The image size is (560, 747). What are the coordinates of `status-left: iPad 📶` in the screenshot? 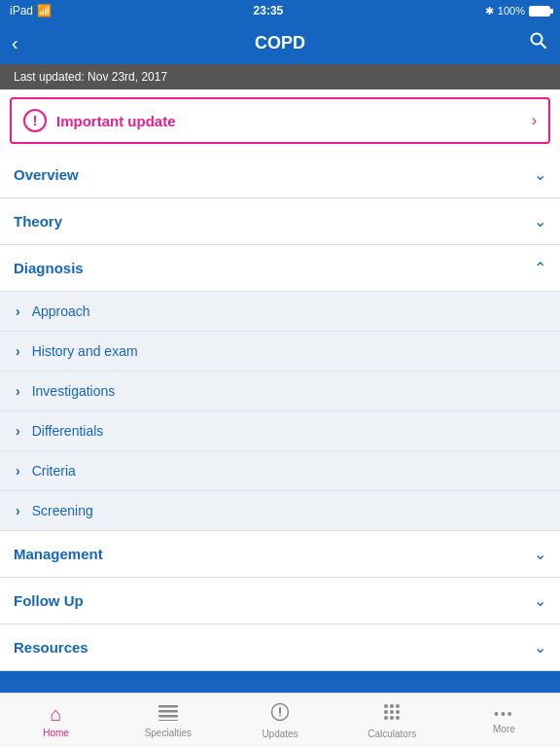 It's located at (31, 11).